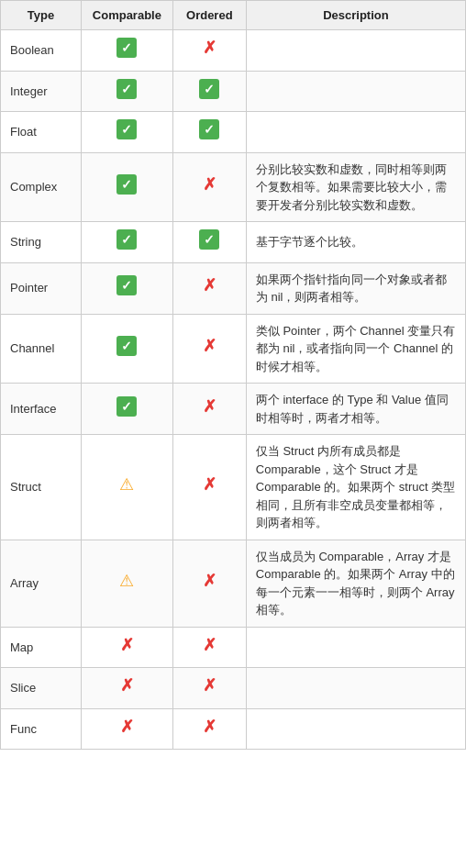  Describe the element at coordinates (127, 16) in the screenshot. I see `header-comparable: Comparable` at that location.